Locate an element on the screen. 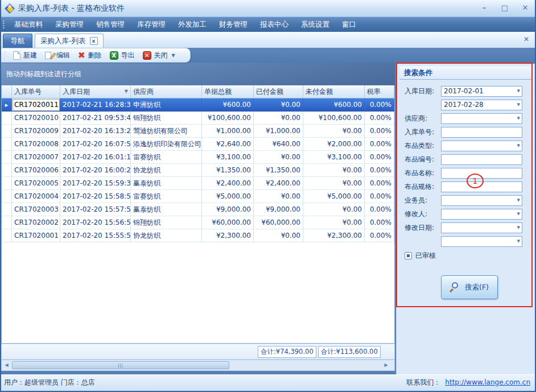  cell-unpaid: ¥100,600.00 is located at coordinates (334, 118).